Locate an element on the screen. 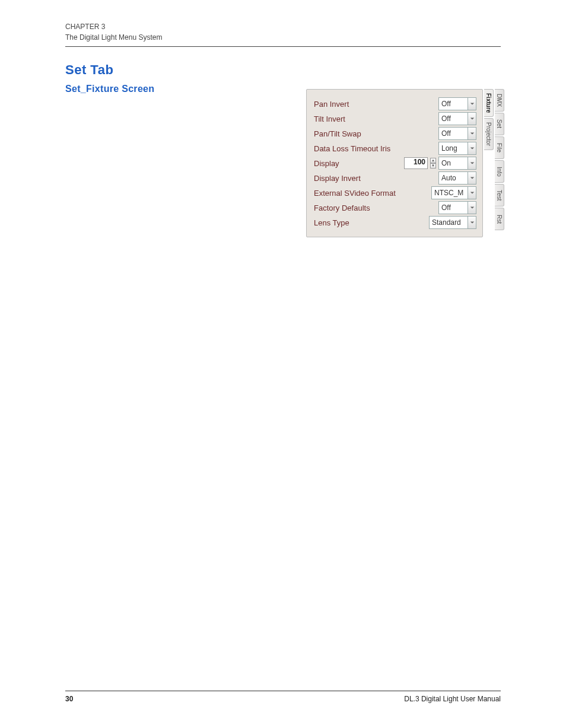 Image resolution: width=566 pixels, height=728 pixels. setting-label: Pan Invert is located at coordinates (376, 104).